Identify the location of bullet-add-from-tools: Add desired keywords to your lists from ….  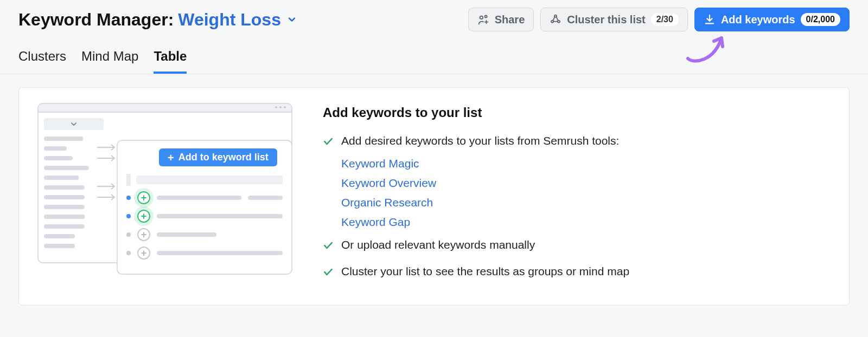
(476, 142).